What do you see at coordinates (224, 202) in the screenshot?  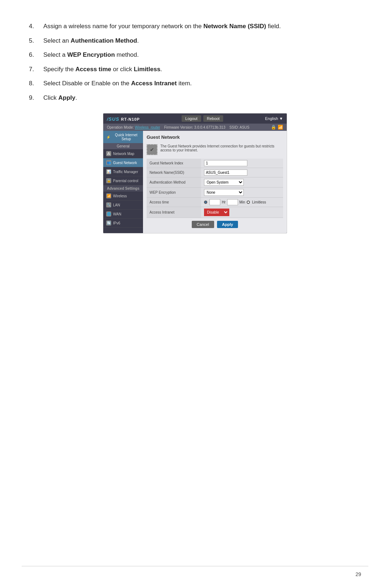 I see `hr-label: Hr` at bounding box center [224, 202].